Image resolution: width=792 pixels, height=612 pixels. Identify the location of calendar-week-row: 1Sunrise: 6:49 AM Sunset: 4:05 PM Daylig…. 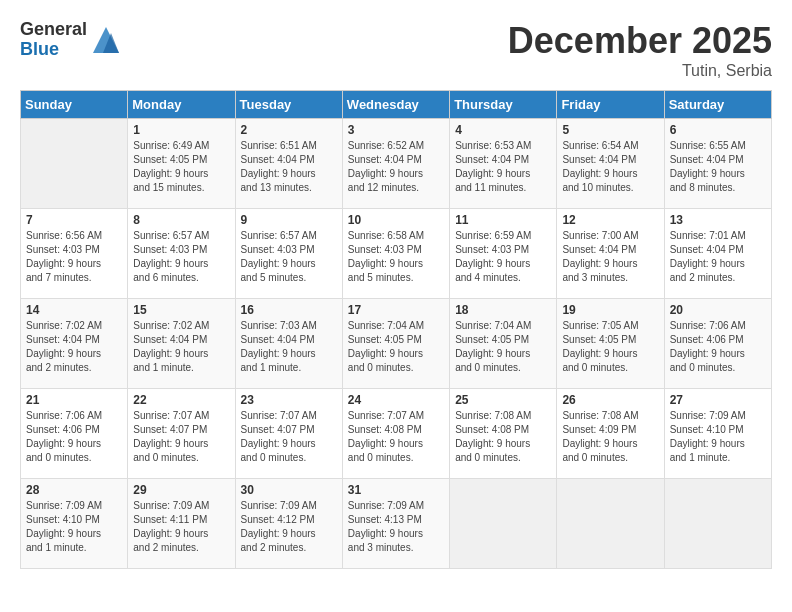
(396, 164).